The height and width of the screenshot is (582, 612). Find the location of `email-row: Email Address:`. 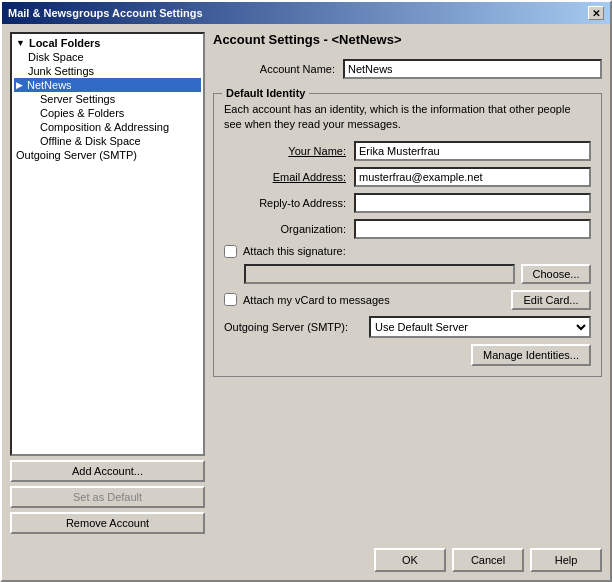

email-row: Email Address: is located at coordinates (408, 177).